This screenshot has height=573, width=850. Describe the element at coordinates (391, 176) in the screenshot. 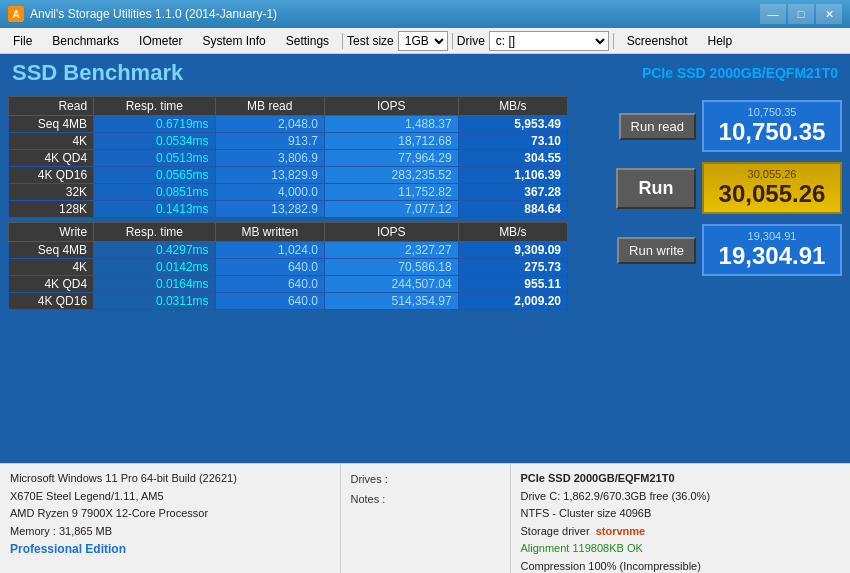

I see `read-row3-col3: 283,235.52` at that location.